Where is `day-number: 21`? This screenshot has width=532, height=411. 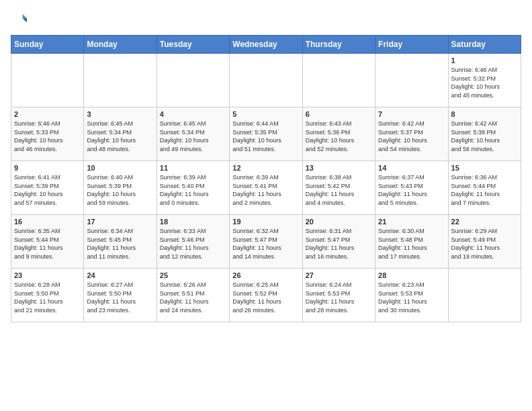 day-number: 21 is located at coordinates (411, 222).